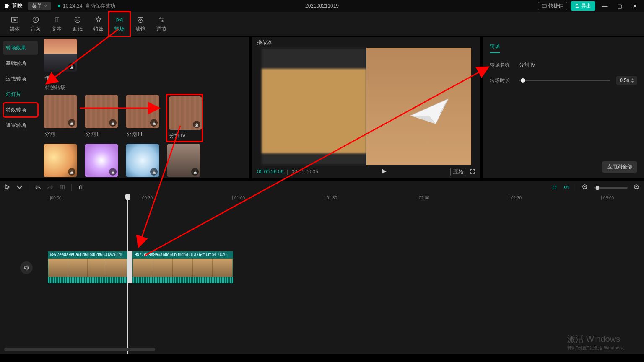 The image size is (644, 362). What do you see at coordinates (102, 161) in the screenshot?
I see `thumb-glow3: 炫光 III` at bounding box center [102, 161].